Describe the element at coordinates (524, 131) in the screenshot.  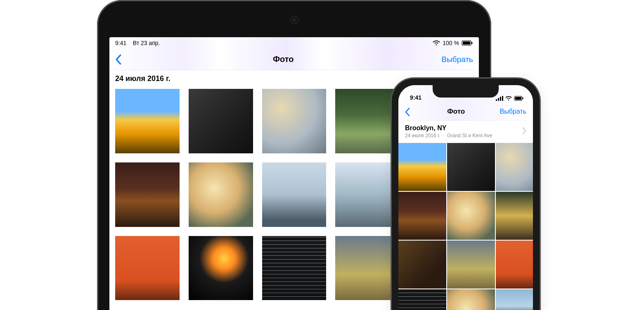
I see `chevron-right-icon` at that location.